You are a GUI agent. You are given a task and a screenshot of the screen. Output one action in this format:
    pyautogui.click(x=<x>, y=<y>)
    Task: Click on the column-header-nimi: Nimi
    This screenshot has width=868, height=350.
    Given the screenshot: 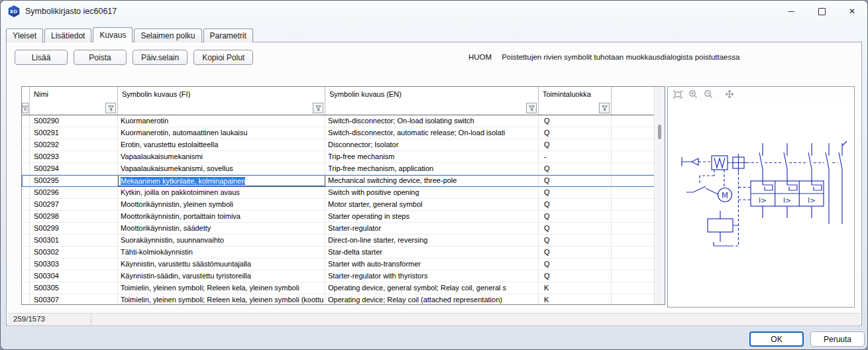 What is the action you would take?
    pyautogui.click(x=74, y=94)
    